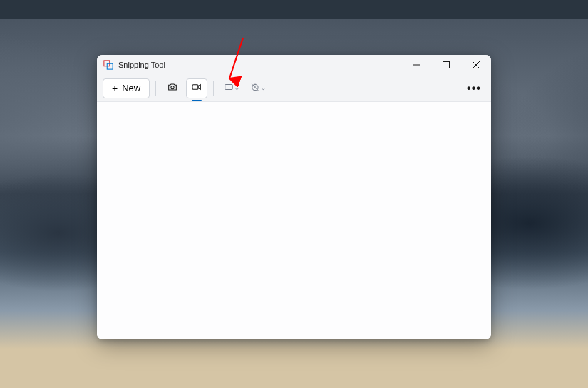  What do you see at coordinates (131, 88) in the screenshot?
I see `new-button-label: New` at bounding box center [131, 88].